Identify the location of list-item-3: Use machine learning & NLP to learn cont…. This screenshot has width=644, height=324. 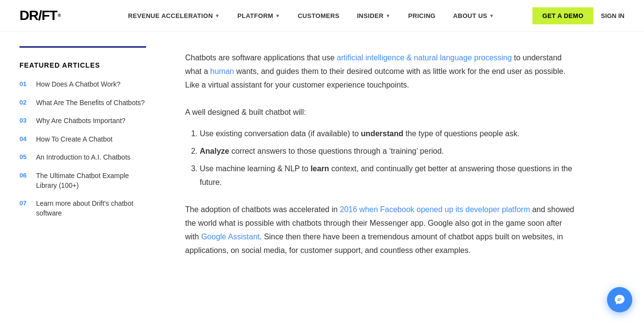
(387, 176).